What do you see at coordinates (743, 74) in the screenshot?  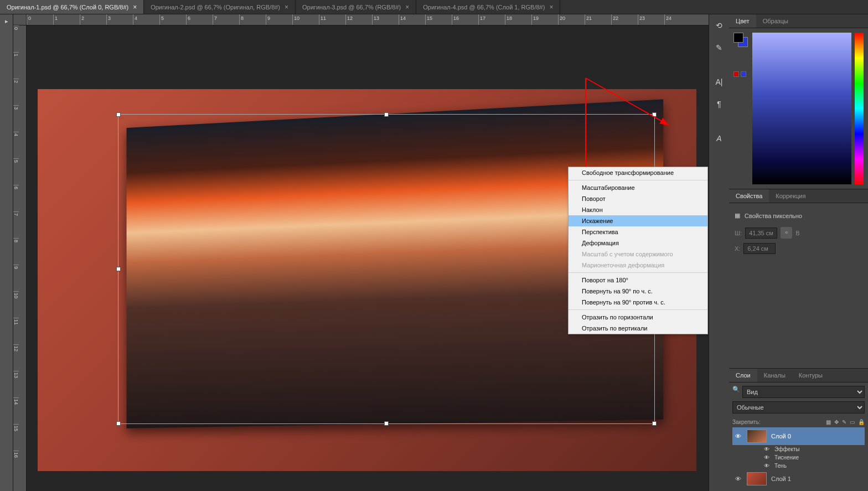 I see `current-color-icon` at bounding box center [743, 74].